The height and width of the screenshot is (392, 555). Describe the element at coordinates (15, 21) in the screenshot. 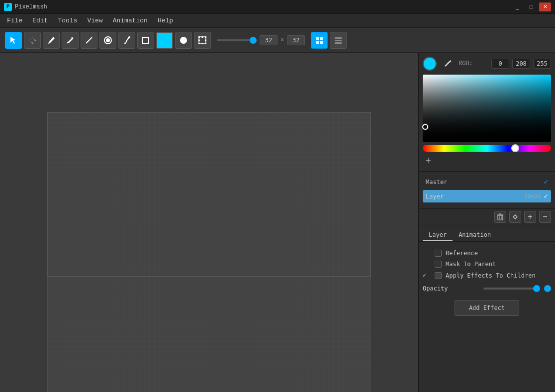

I see `menu-file: File` at that location.